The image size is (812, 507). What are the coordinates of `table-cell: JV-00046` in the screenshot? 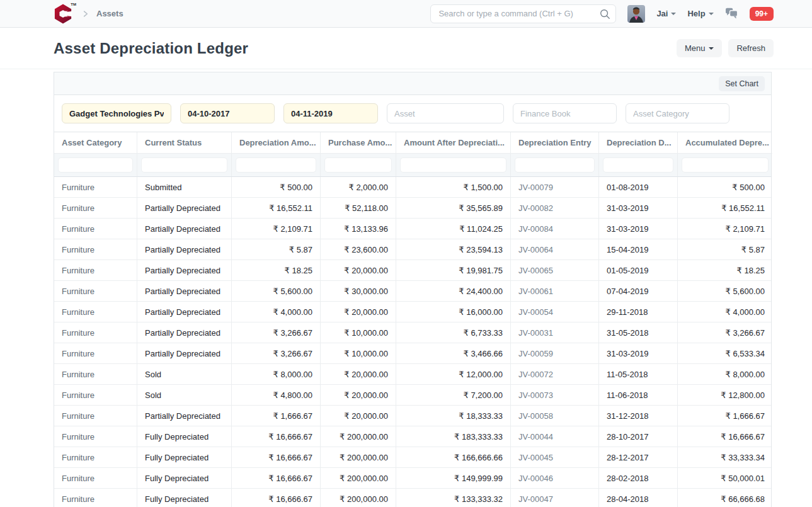 It's located at (555, 478).